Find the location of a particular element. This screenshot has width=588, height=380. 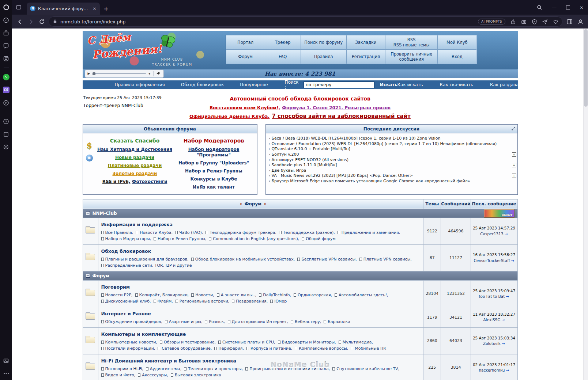

subforum-link: Бесплатные VPN сервисы, is located at coordinates (327, 259).